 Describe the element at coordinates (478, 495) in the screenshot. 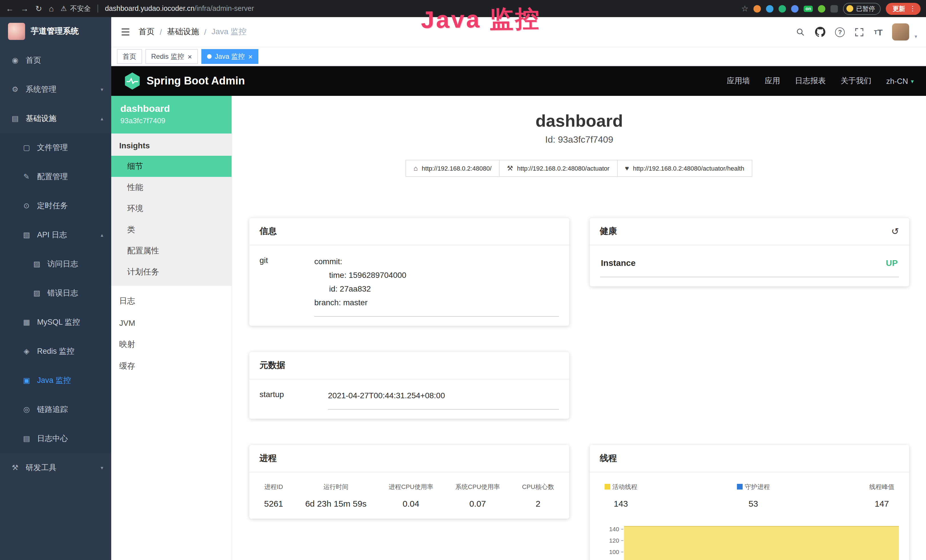

I see `process-col-system-cpu: 系统CPU使用率 0.07` at that location.